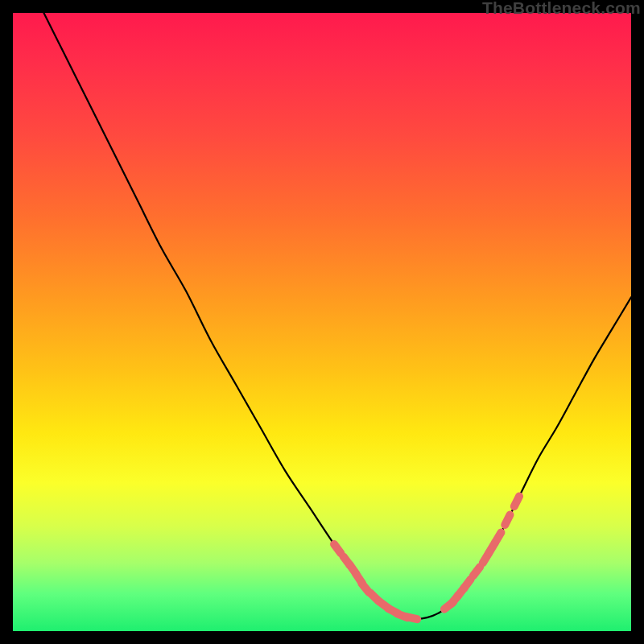  I want to click on watermark-label: TheBottleneck.com, so click(562, 9).